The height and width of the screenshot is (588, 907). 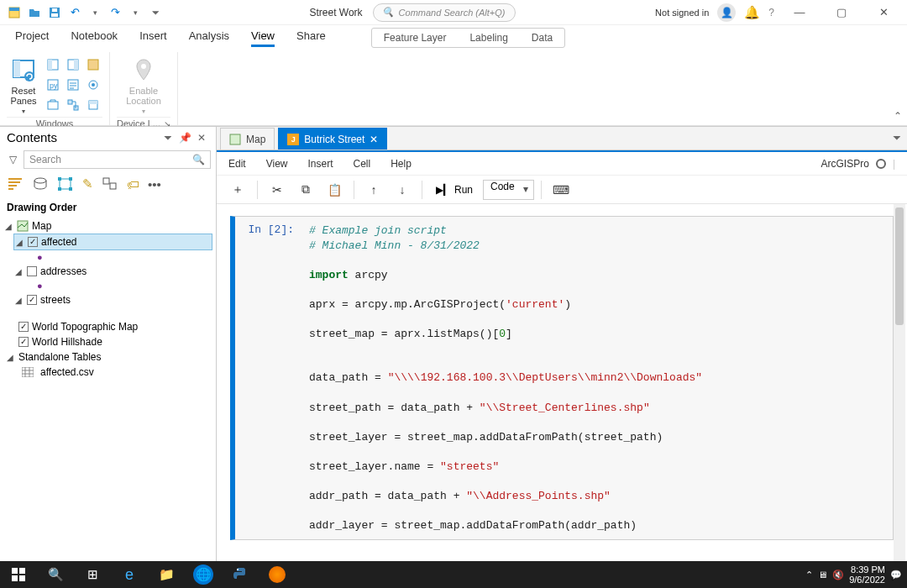 What do you see at coordinates (247, 139) in the screenshot?
I see `doc-tab-map: Map` at bounding box center [247, 139].